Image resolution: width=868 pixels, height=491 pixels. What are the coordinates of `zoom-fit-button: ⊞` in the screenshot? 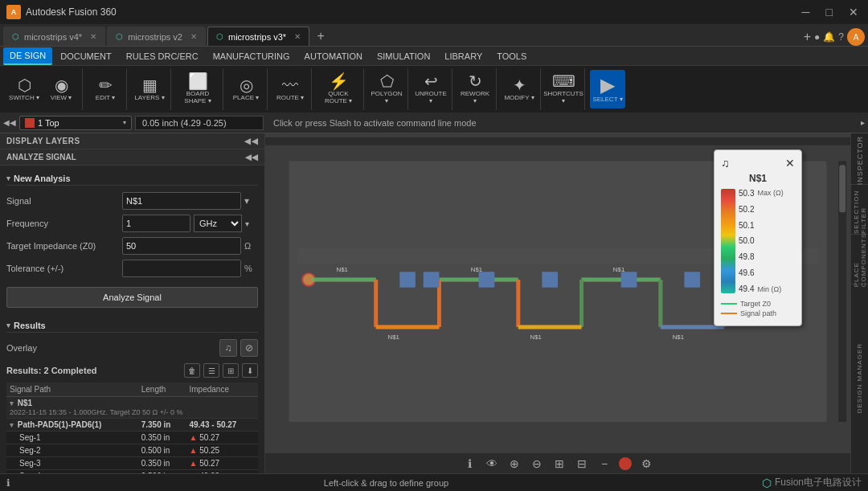 It's located at (559, 464).